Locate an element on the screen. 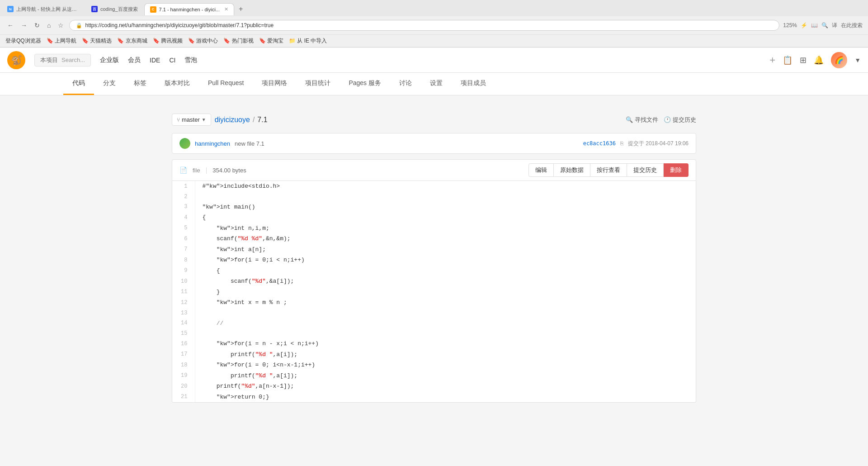 This screenshot has height=466, width=868. tab-baidu: 百 coding_百度搜索 is located at coordinates (115, 9).